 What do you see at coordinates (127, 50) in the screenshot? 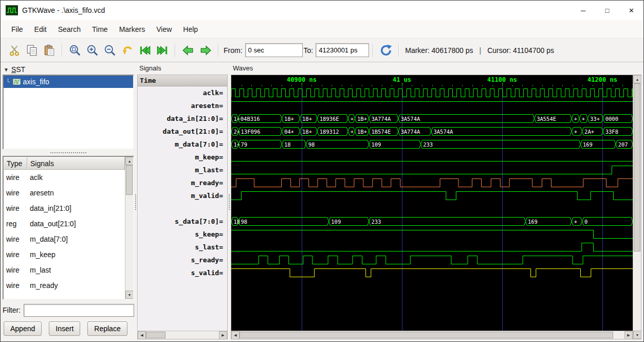
I see `zoom-undo-button` at bounding box center [127, 50].